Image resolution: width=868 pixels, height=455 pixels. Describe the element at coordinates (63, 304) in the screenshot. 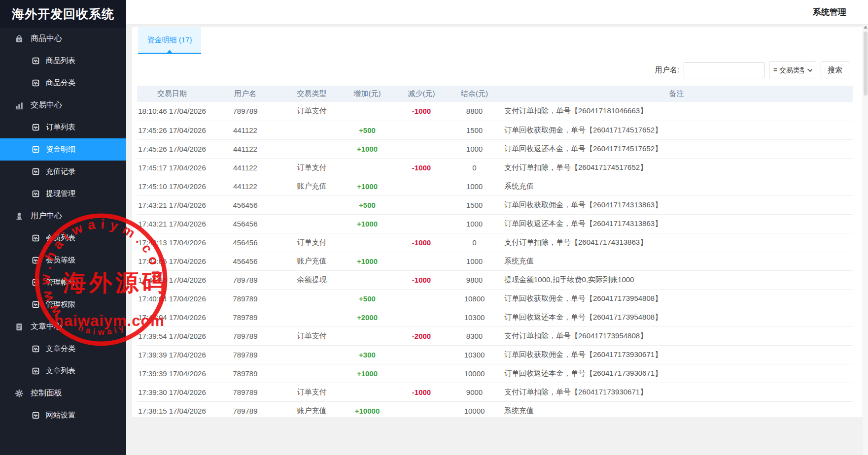

I see `sidebar-item-admin-permission: 管理权限` at that location.